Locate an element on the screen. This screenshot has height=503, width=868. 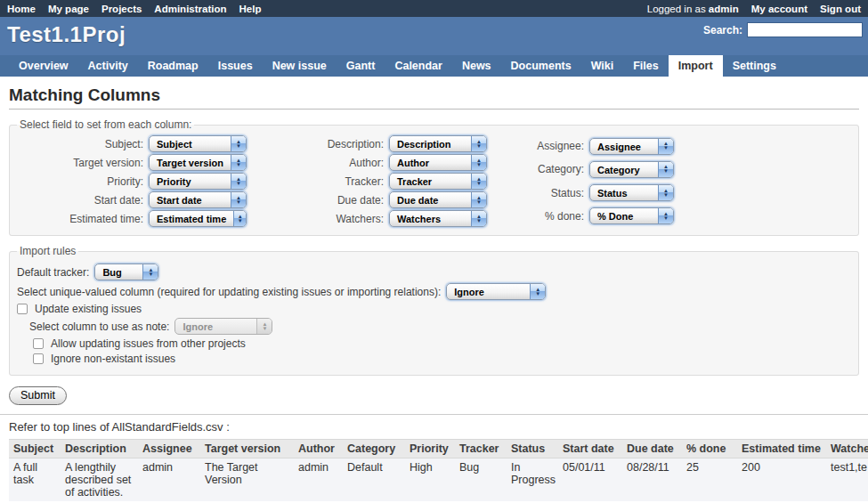
csv-col-header-estimated-time: Estimated time is located at coordinates (782, 449).